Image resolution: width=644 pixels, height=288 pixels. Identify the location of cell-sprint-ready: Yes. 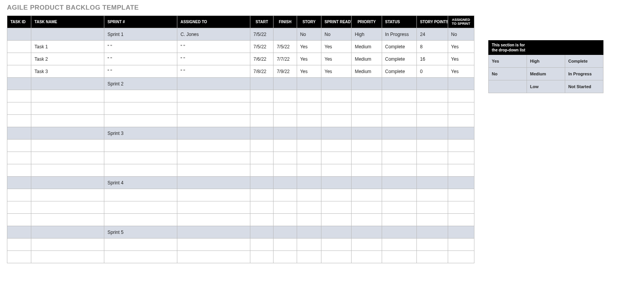
(336, 72).